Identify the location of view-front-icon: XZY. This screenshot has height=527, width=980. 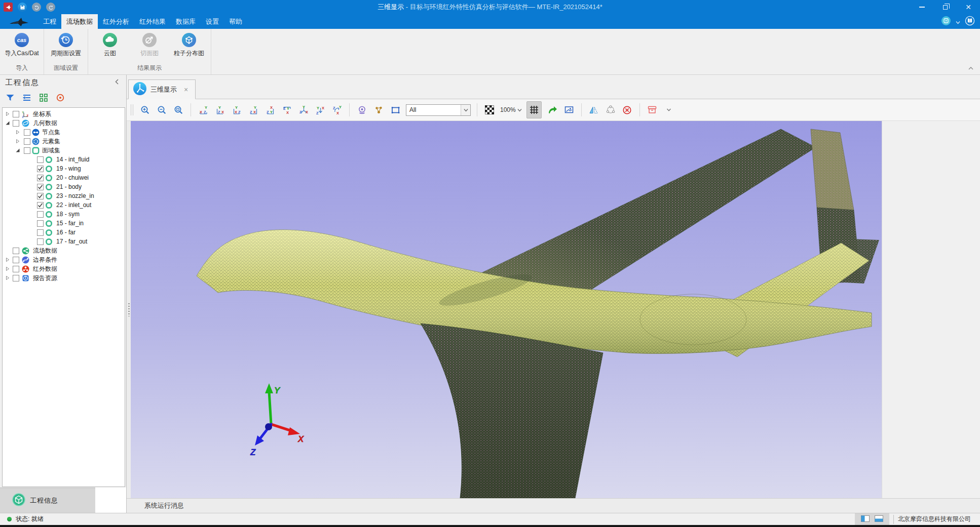
(203, 110).